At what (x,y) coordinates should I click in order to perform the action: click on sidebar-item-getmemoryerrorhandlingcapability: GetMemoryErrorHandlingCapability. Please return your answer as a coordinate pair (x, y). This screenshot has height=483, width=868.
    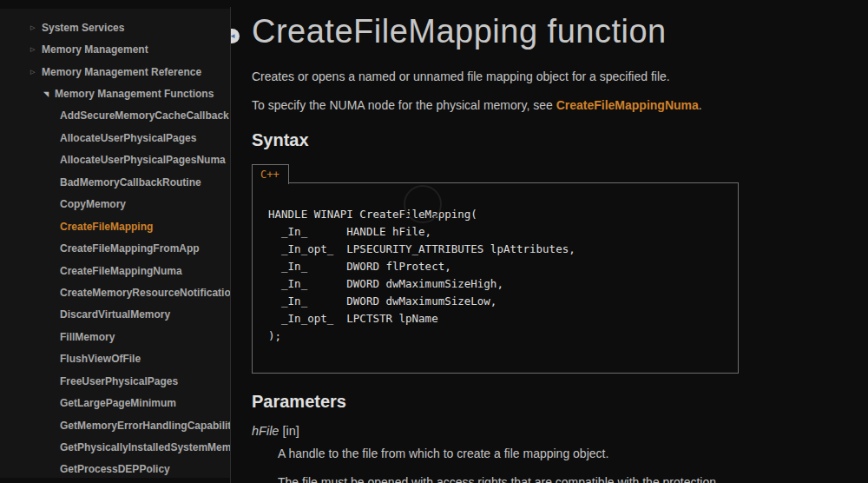
    Looking at the image, I should click on (115, 426).